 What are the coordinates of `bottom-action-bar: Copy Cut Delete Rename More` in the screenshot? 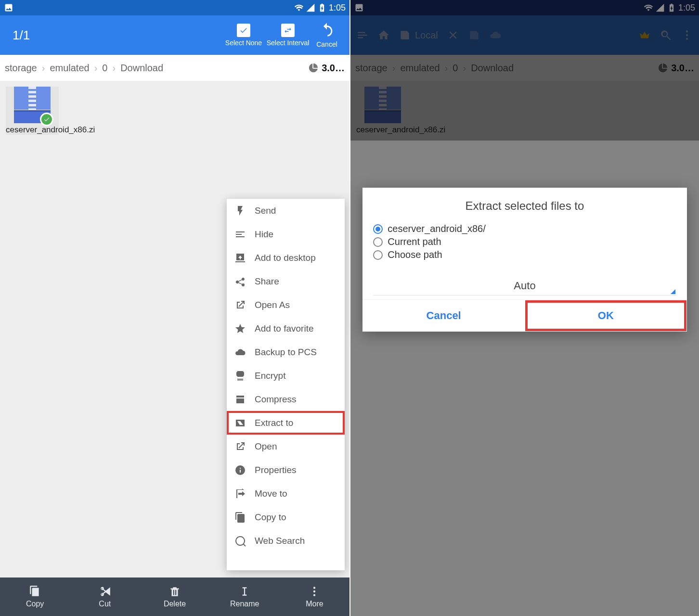 It's located at (175, 597).